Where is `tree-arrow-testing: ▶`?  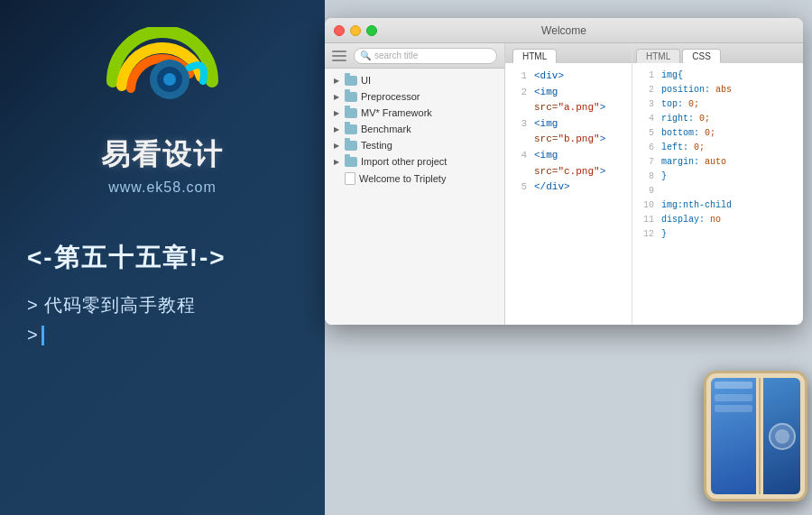
tree-arrow-testing: ▶ is located at coordinates (337, 145).